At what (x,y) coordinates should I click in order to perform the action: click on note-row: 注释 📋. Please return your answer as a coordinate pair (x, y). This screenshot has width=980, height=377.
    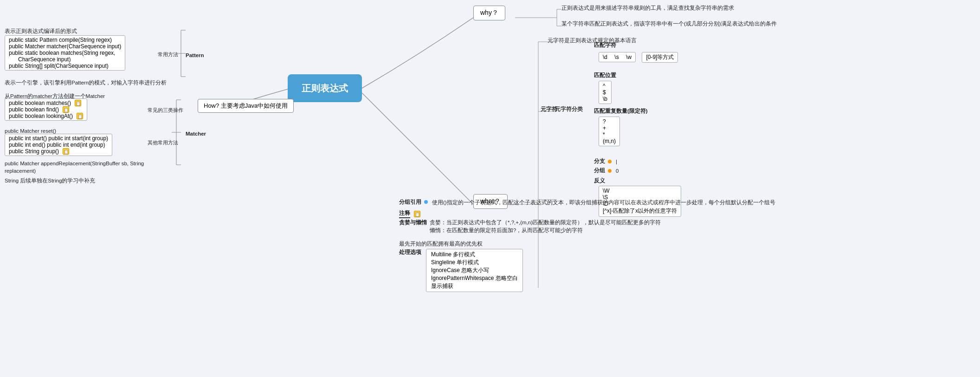
    Looking at the image, I should click on (410, 214).